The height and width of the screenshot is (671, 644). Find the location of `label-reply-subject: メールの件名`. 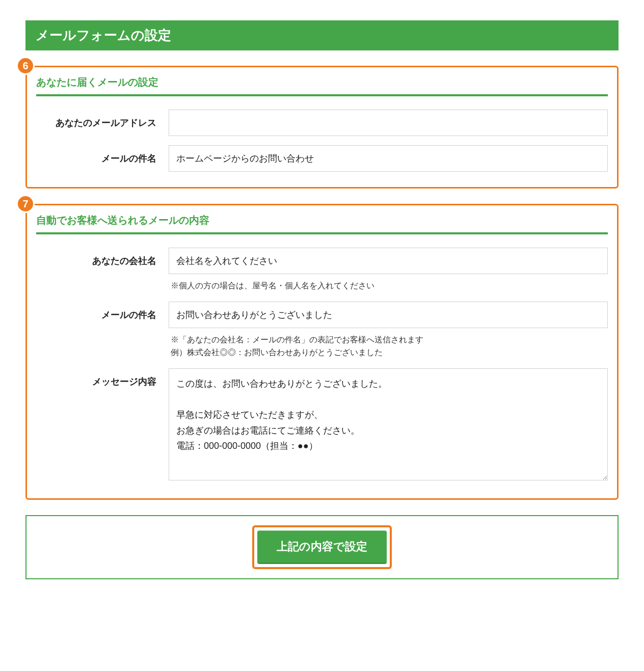

label-reply-subject: メールの件名 is located at coordinates (102, 311).